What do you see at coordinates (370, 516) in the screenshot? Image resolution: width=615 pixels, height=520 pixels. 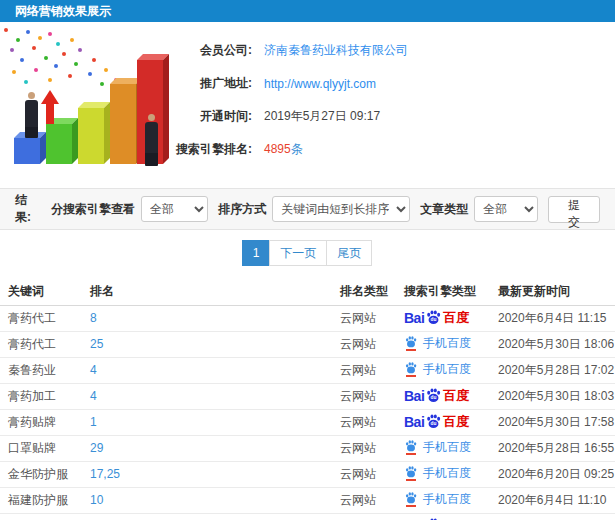 I see `rank-type-cell` at bounding box center [370, 516].